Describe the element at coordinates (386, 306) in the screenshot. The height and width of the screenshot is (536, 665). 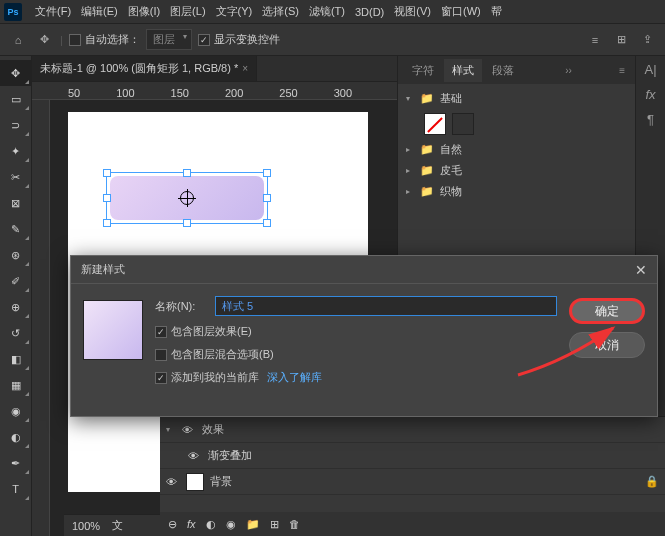
I see `style-name-input` at that location.